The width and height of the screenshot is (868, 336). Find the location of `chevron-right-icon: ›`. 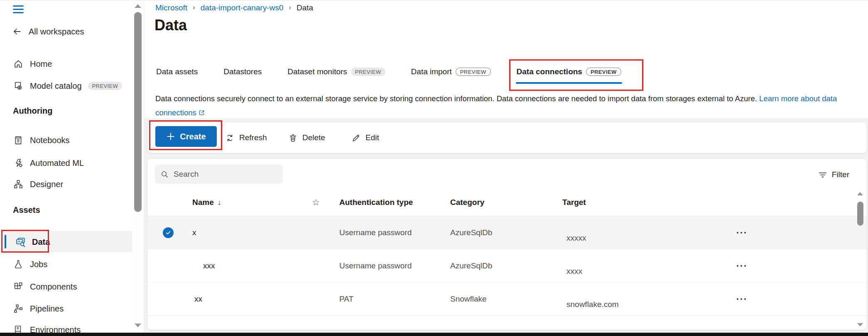

chevron-right-icon: › is located at coordinates (194, 7).